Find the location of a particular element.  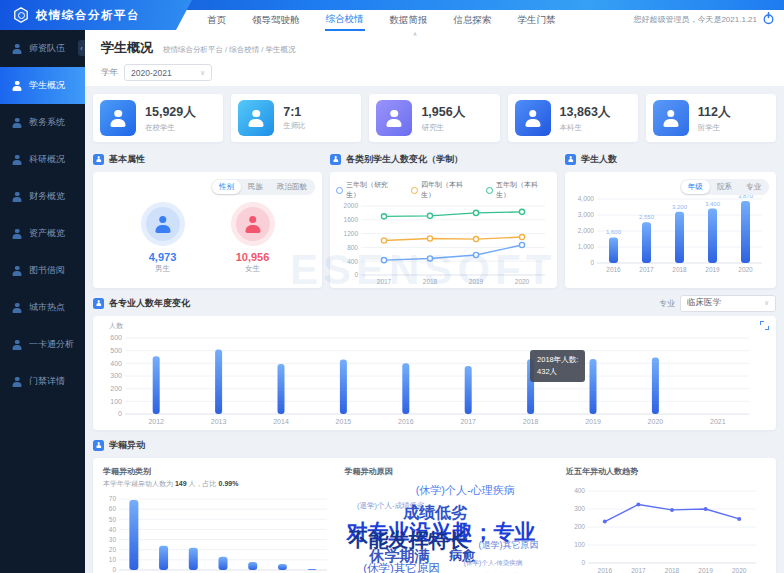

subchart-title: 学籍异动原因 is located at coordinates (449, 472).